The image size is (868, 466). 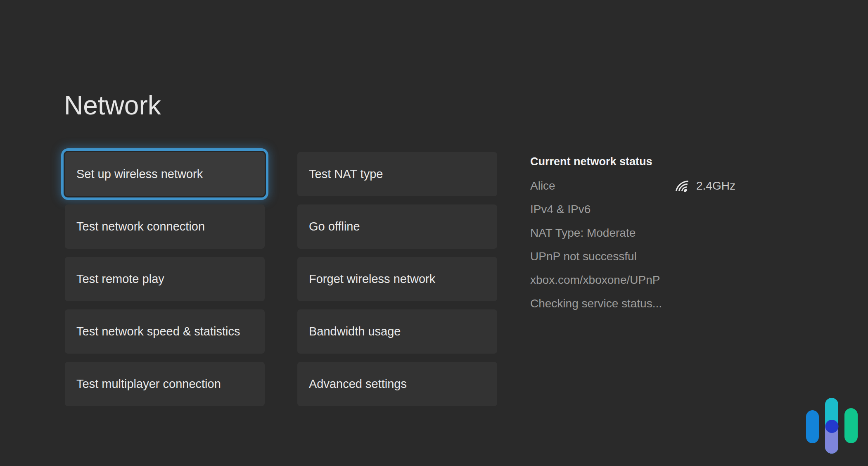 What do you see at coordinates (646, 186) in the screenshot?
I see `status-row-network-name: Alice 2.4GHz` at bounding box center [646, 186].